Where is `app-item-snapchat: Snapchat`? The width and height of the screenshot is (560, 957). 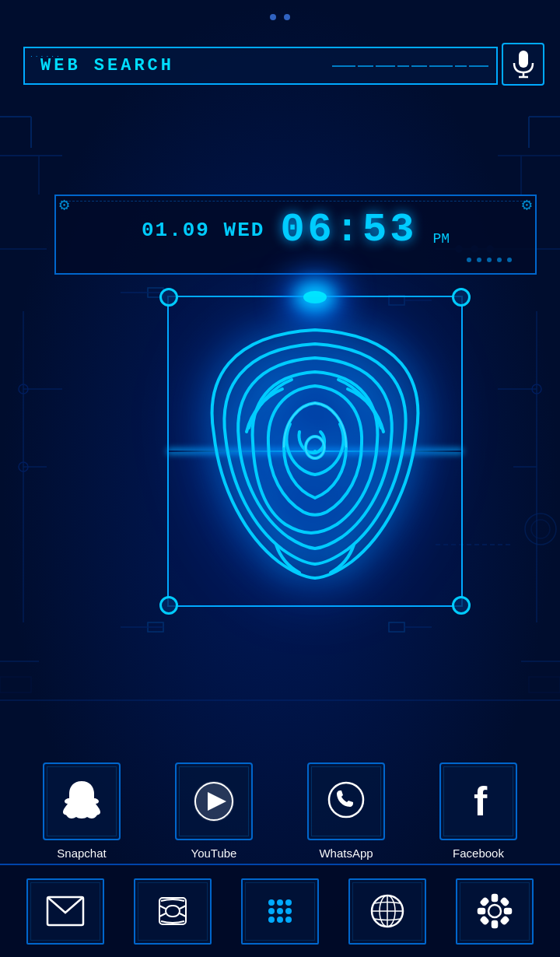
app-item-snapchat: Snapchat is located at coordinates (82, 811).